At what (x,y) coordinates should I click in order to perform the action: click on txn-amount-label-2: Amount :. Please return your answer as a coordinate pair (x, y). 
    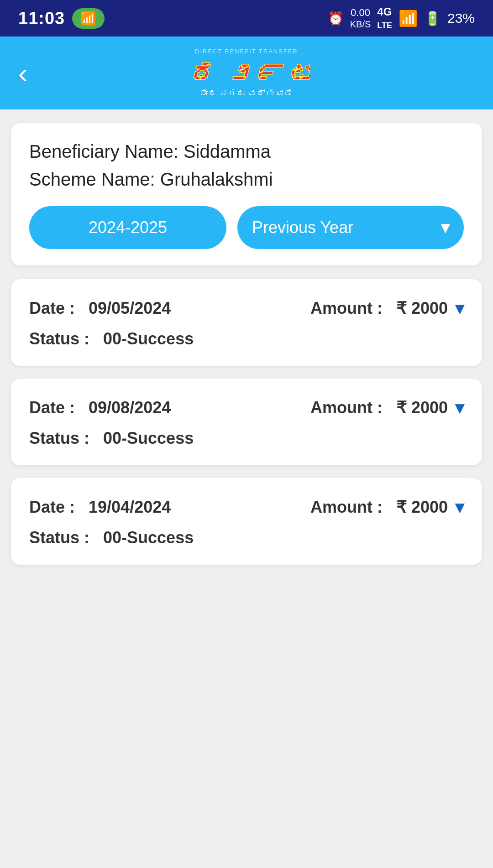
    Looking at the image, I should click on (346, 408).